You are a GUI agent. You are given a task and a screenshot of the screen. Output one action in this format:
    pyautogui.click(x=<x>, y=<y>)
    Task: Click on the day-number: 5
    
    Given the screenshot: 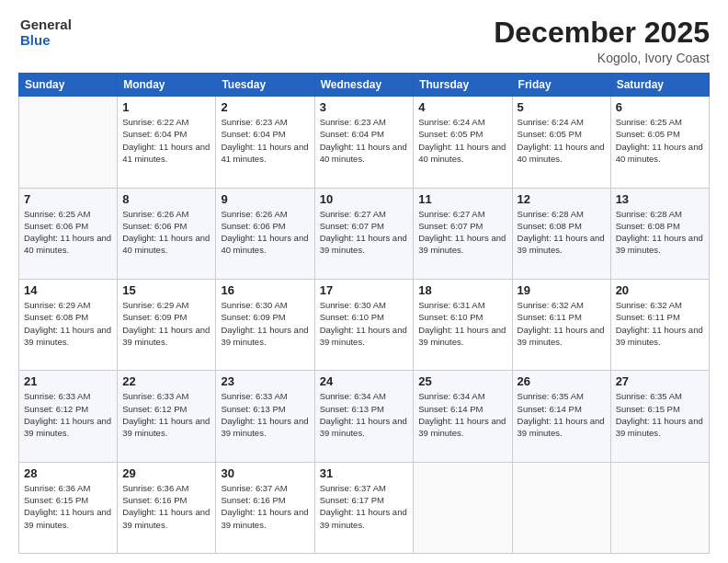 What is the action you would take?
    pyautogui.click(x=562, y=107)
    